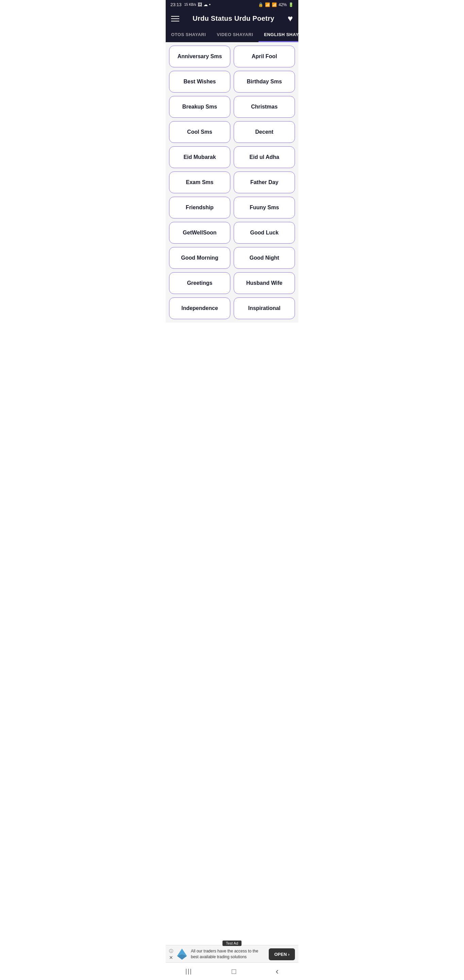 This screenshot has height=980, width=464. What do you see at coordinates (264, 132) in the screenshot?
I see `category-item-decent: Decent` at bounding box center [264, 132].